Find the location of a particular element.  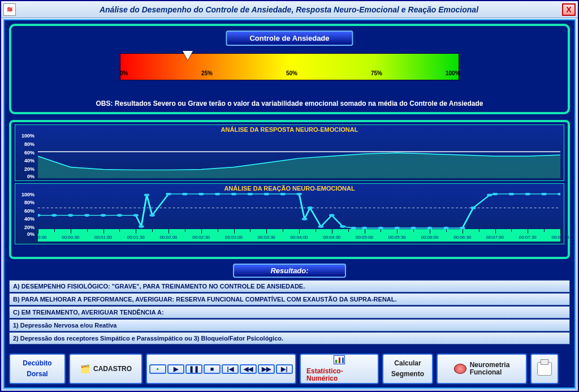

print-button is located at coordinates (545, 369).